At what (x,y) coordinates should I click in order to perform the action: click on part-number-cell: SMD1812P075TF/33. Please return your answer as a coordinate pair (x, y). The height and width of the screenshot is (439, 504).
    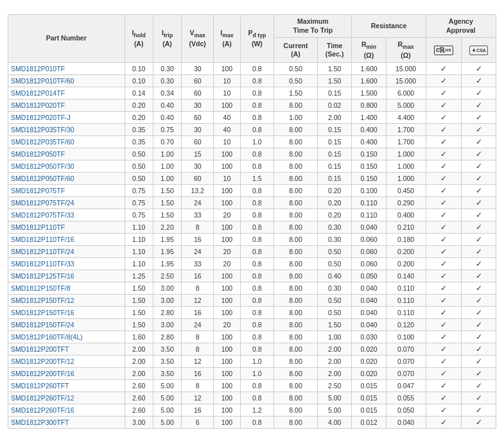
    Looking at the image, I should click on (67, 216).